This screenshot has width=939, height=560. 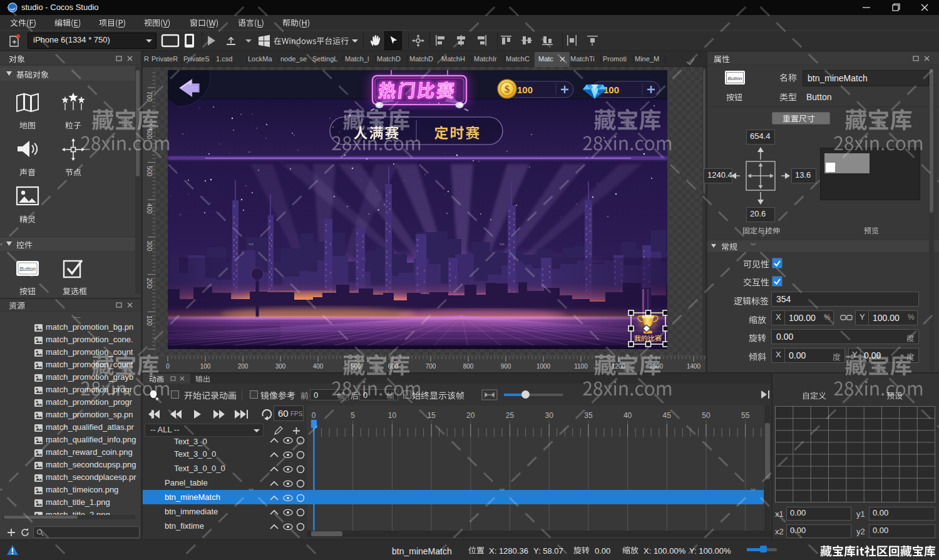 I want to click on svg-text: 15, so click(x=431, y=415).